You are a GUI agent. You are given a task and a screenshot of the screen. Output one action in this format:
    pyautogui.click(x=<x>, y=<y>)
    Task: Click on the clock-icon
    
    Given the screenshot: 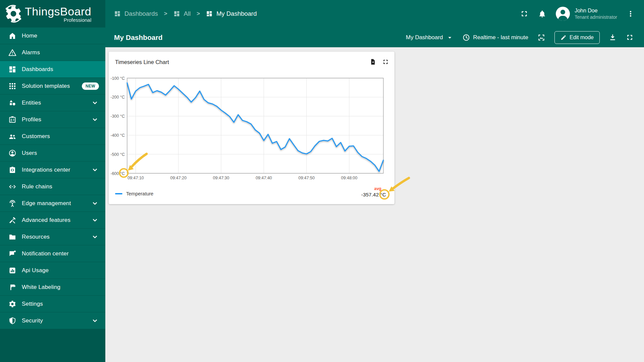 What is the action you would take?
    pyautogui.click(x=466, y=38)
    